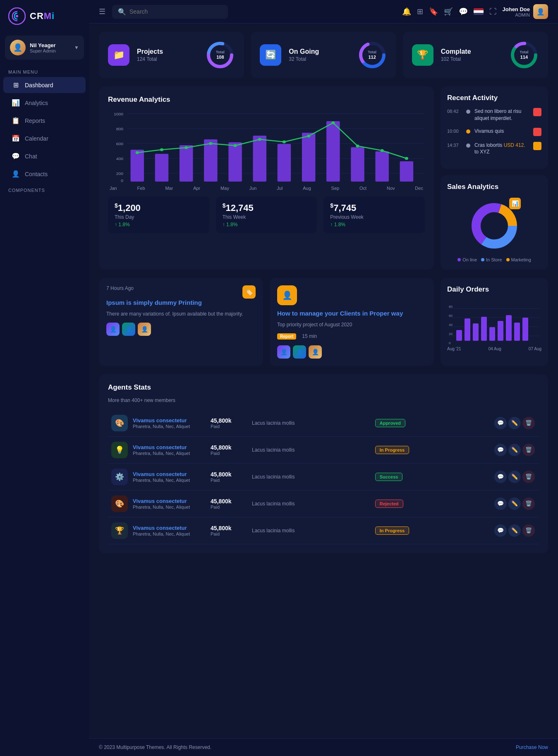 The image size is (558, 756). Describe the element at coordinates (323, 400) in the screenshot. I see `agents-subtitle: More than 400+ new members` at that location.